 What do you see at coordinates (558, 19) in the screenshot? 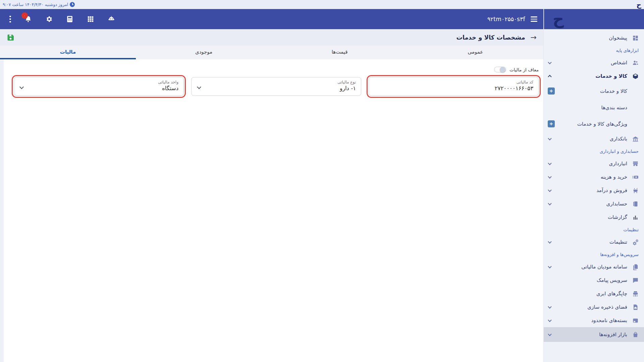
I see `brand-logo-large: ح` at bounding box center [558, 19].